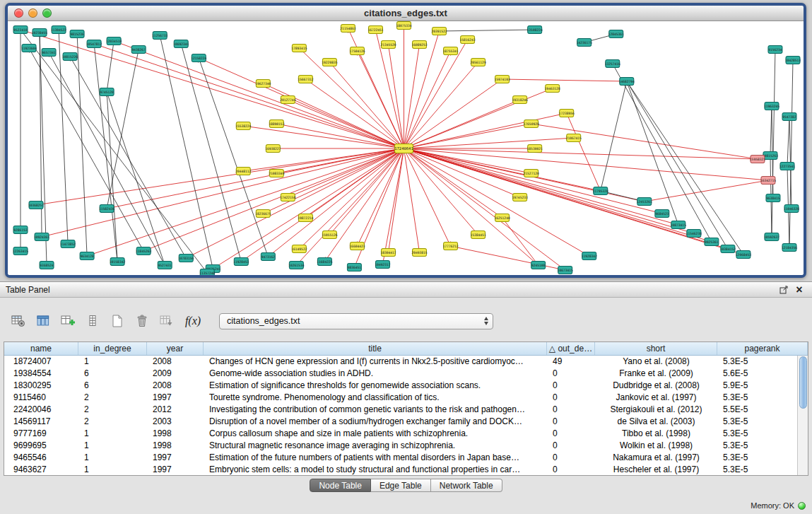 This screenshot has width=812, height=514. Describe the element at coordinates (419, 253) in the screenshot. I see `graph-node: 20493815` at that location.